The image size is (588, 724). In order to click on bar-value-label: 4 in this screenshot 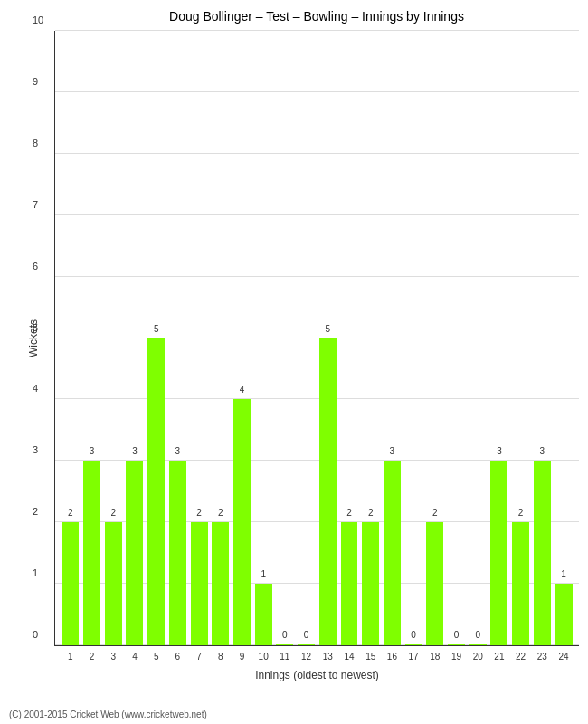, I will do `click(242, 389)`.